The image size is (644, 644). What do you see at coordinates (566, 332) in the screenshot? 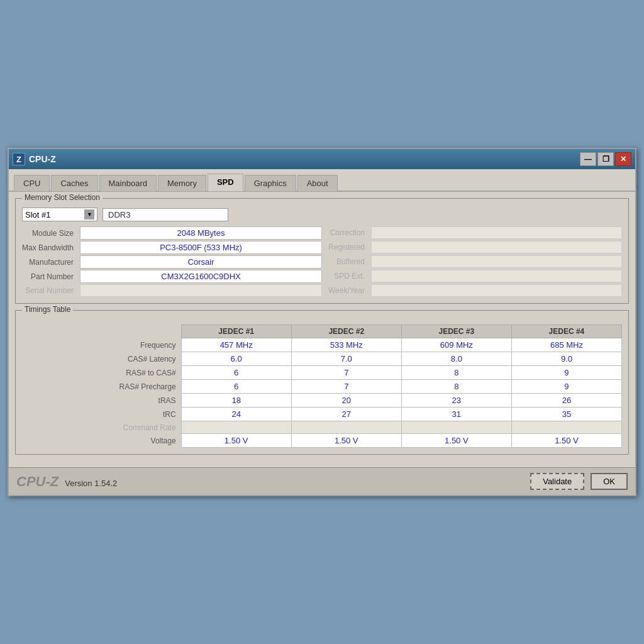
I see `timings-col-jedec4: JEDEC #4` at bounding box center [566, 332].